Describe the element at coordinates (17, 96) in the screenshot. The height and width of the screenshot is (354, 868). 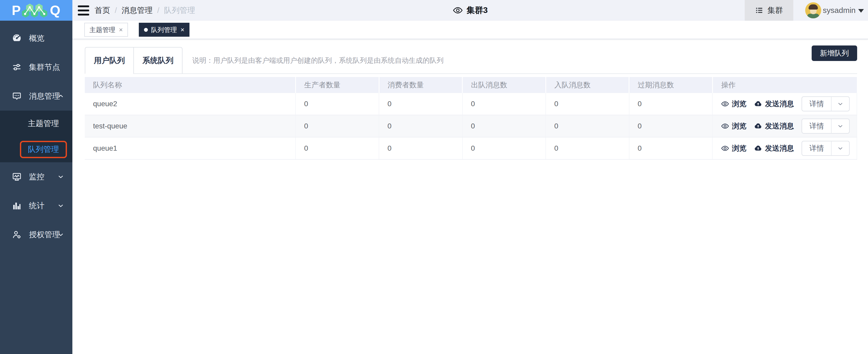
I see `comment-icon` at that location.